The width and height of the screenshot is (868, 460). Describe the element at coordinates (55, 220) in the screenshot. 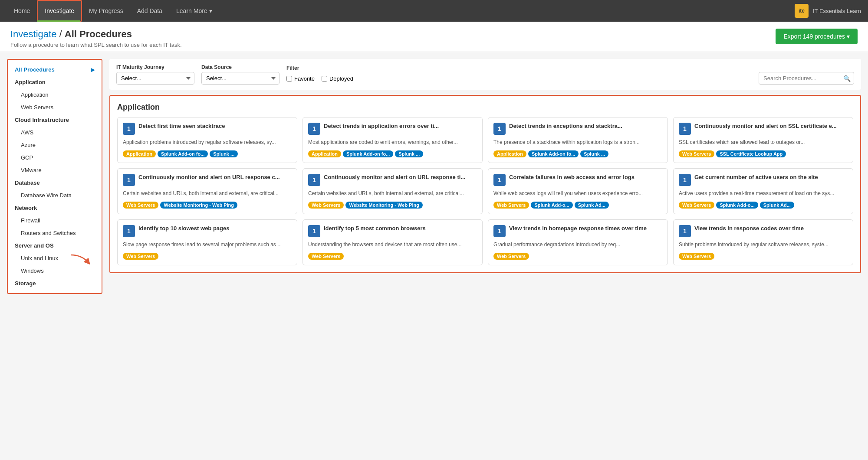

I see `sidebar-item-firewall: Firewall` at that location.